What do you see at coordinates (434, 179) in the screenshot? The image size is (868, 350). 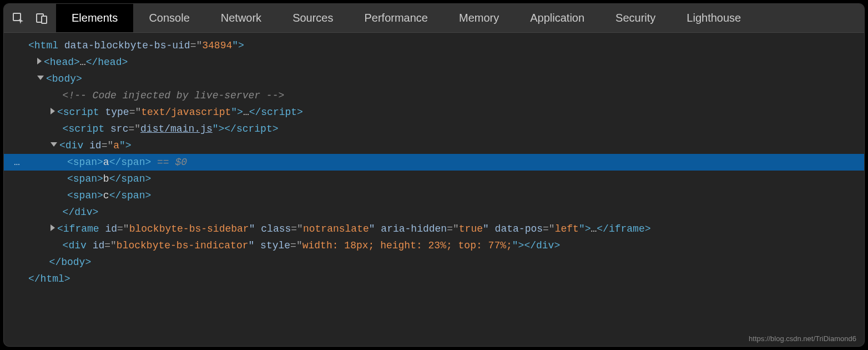 I see `dom-node-span-b: <span>b</span>` at bounding box center [434, 179].